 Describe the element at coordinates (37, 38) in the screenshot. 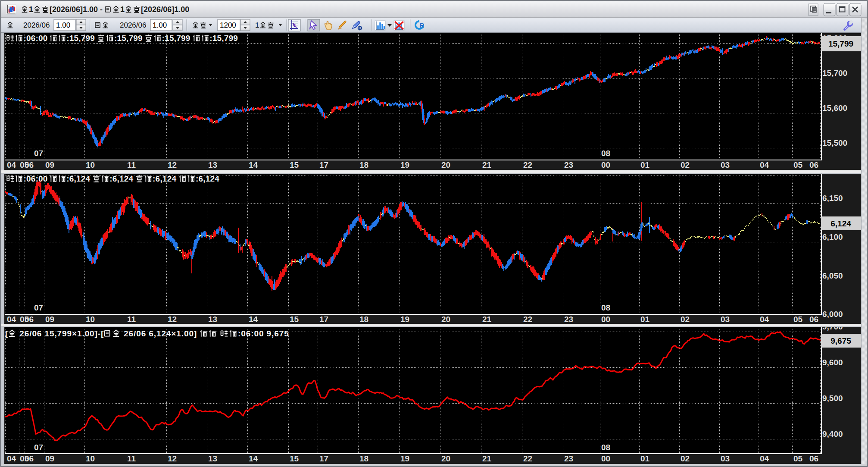

I see `svg-text: :06:00` at that location.